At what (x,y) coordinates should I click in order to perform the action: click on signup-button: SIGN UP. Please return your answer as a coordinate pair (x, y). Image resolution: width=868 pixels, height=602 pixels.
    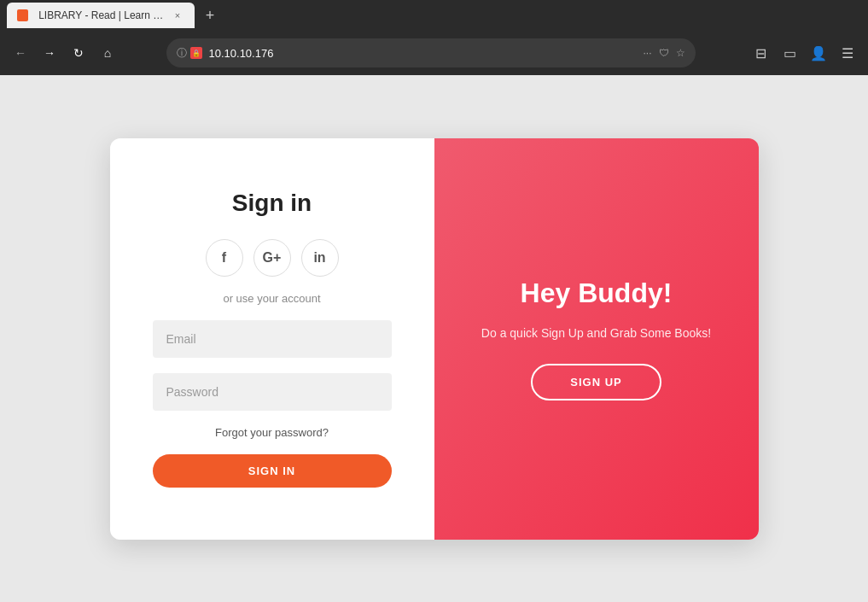
    Looking at the image, I should click on (596, 383).